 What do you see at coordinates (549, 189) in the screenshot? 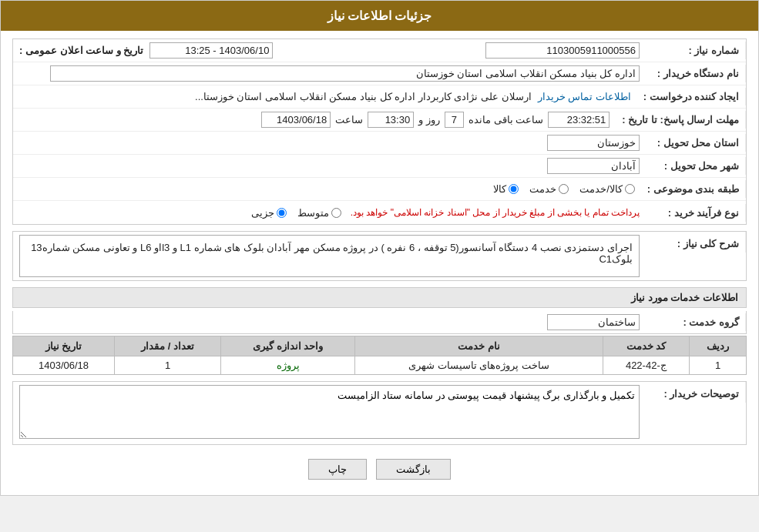
I see `radio-khedmat-item: خدمت` at bounding box center [549, 189].